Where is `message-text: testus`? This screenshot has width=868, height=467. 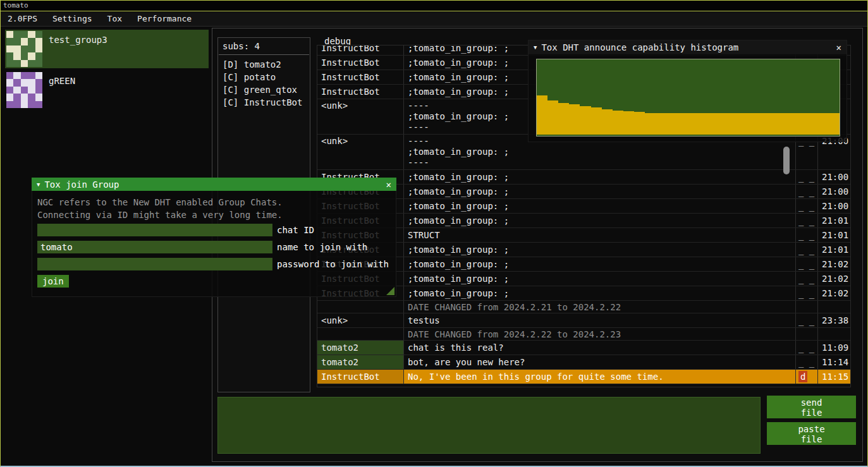
message-text: testus is located at coordinates (600, 320).